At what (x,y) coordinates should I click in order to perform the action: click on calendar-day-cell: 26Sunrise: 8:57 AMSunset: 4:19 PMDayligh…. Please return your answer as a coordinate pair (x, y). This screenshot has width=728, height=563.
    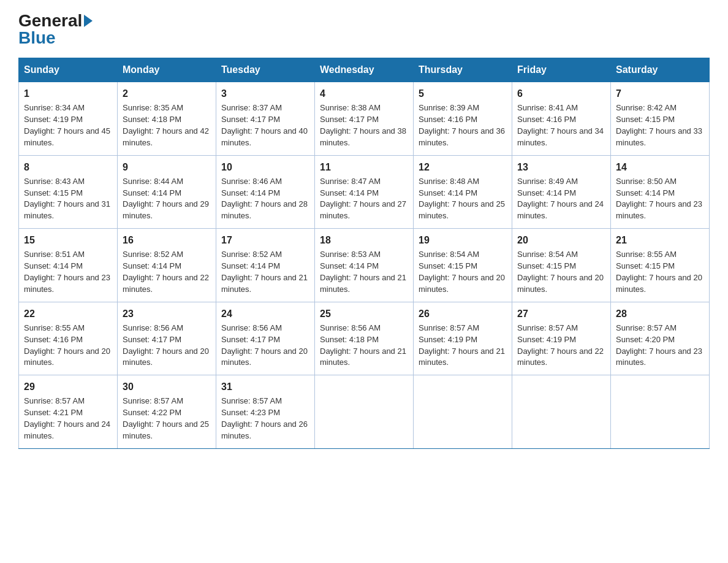
    Looking at the image, I should click on (463, 339).